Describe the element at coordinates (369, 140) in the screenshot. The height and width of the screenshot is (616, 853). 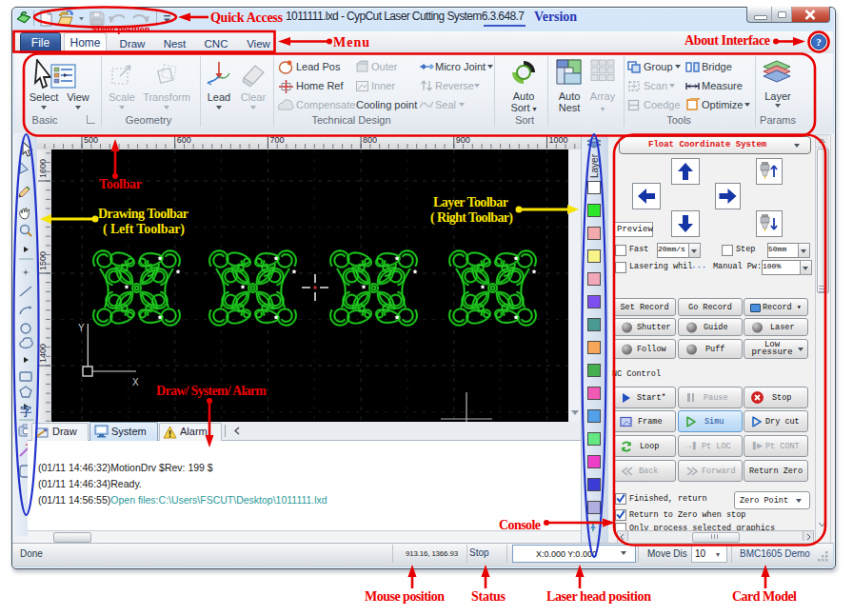
I see `svg-text: 800` at that location.